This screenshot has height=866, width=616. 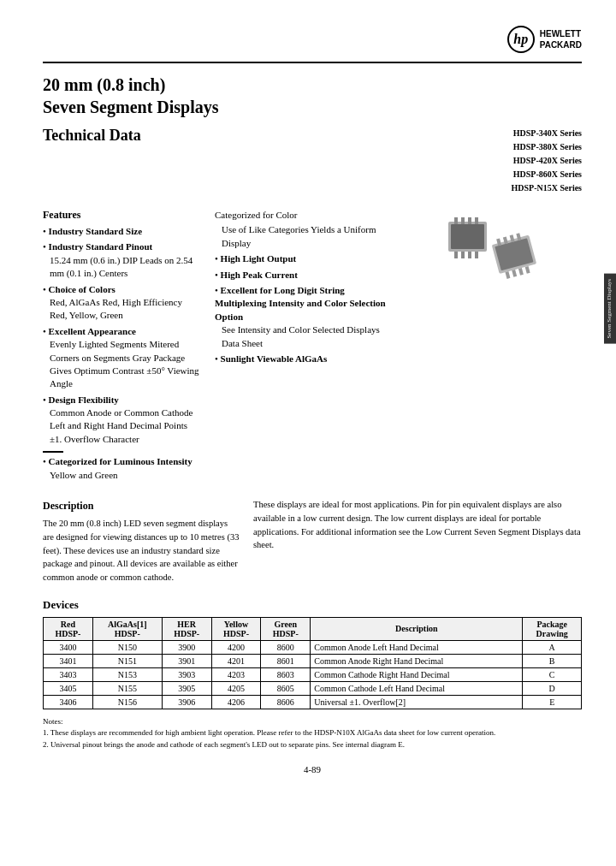 I want to click on col-header-algaas: AlGaAs[1] HDSP-, so click(x=127, y=628).